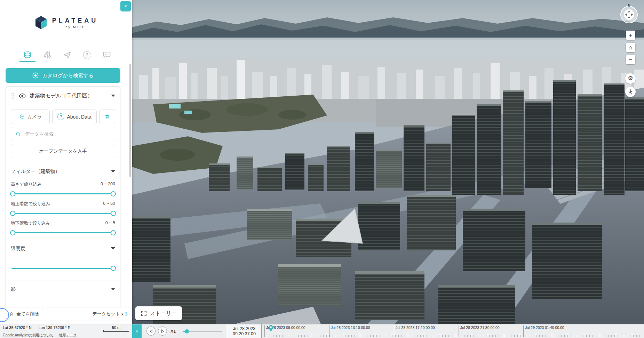  What do you see at coordinates (27, 55) in the screenshot?
I see `database-icon` at bounding box center [27, 55].